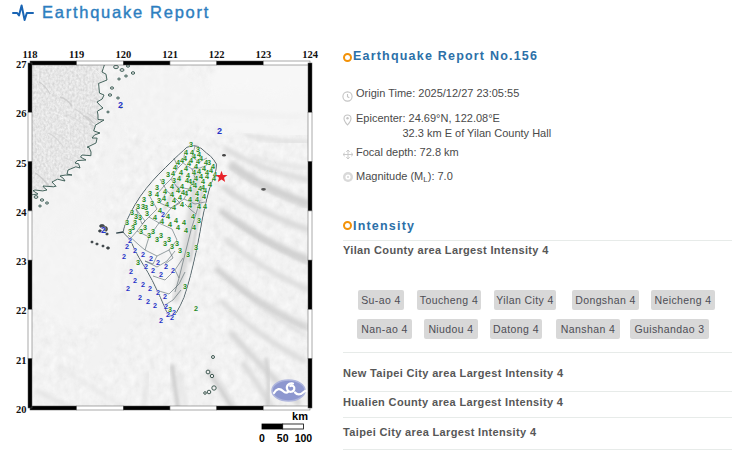 The height and width of the screenshot is (450, 732). I want to click on svg-text: 123, so click(263, 54).